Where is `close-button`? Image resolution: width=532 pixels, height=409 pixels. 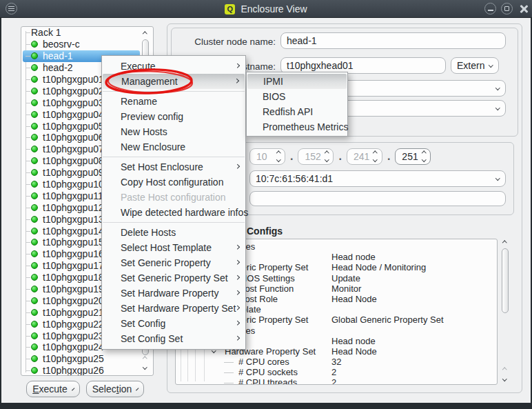
close-button is located at coordinates (524, 8).